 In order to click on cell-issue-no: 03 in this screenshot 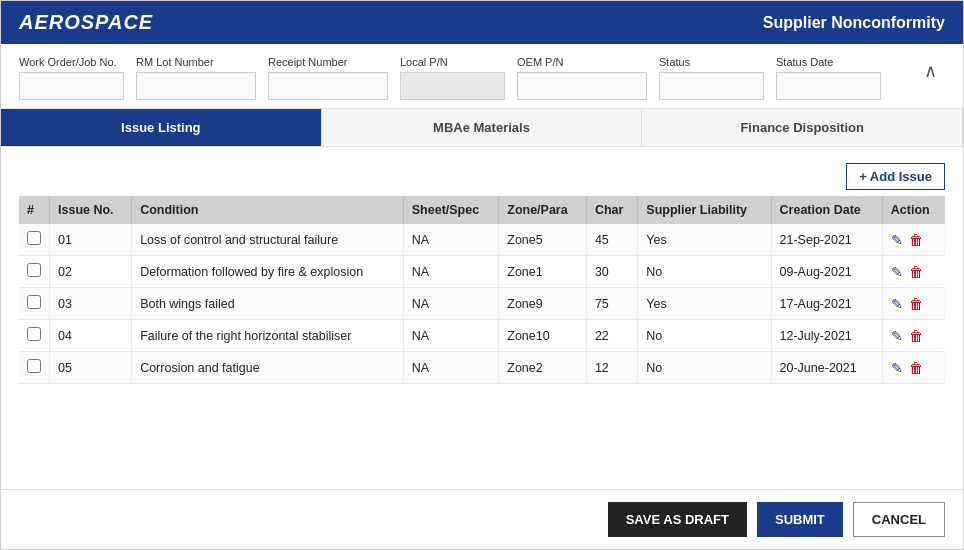, I will do `click(91, 304)`.